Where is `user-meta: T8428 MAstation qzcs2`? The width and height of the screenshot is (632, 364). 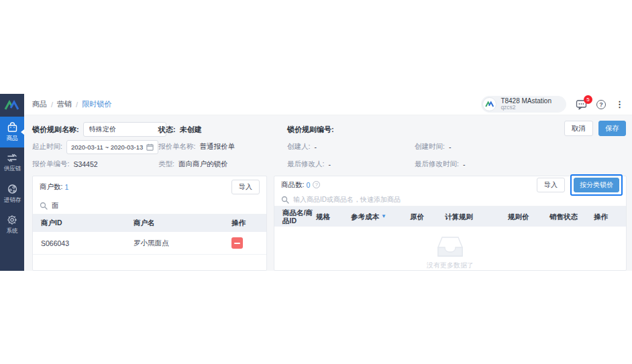 user-meta: T8428 MAstation qzcs2 is located at coordinates (526, 105).